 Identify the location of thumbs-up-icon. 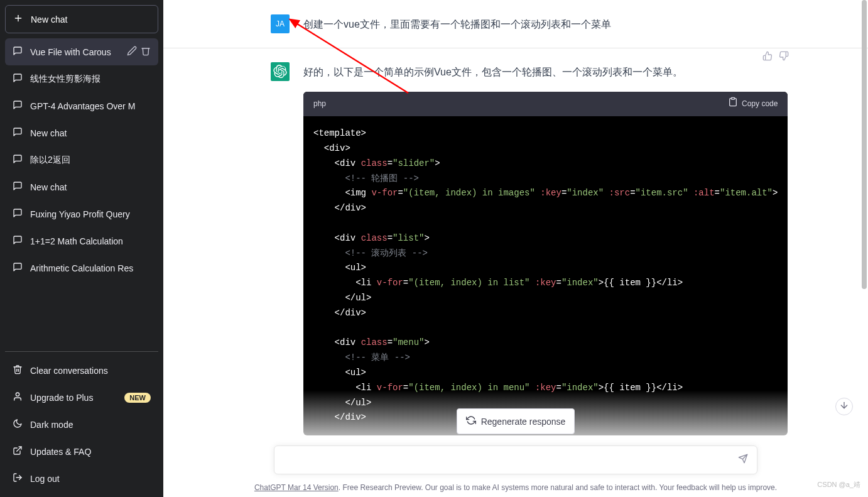
(768, 57).